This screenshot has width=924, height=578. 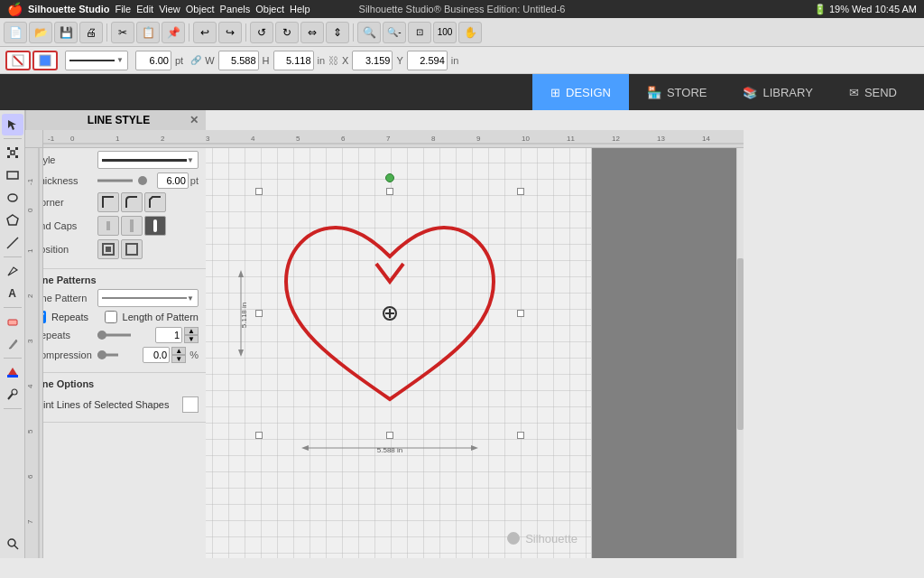 I want to click on knife-tool, so click(x=13, y=344).